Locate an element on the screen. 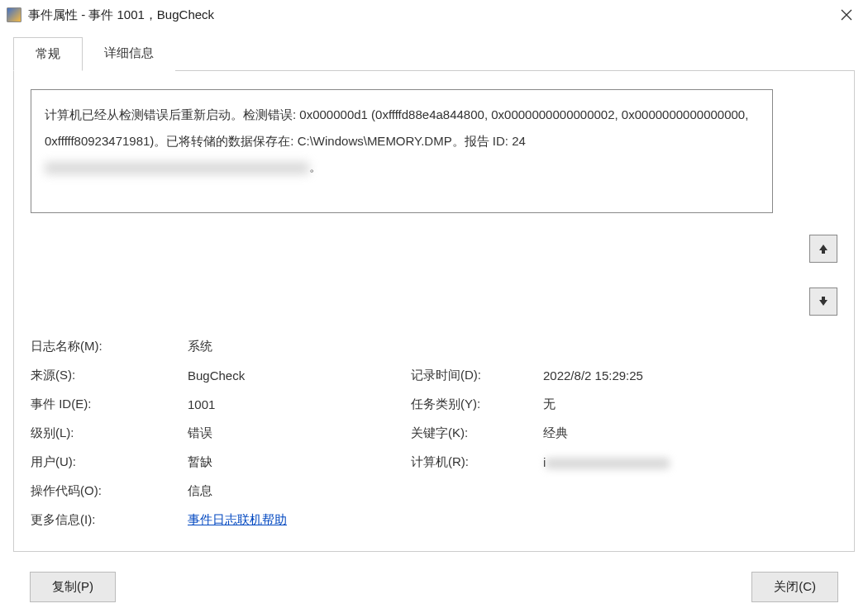 The height and width of the screenshot is (613, 868). arrow-down-icon is located at coordinates (823, 302).